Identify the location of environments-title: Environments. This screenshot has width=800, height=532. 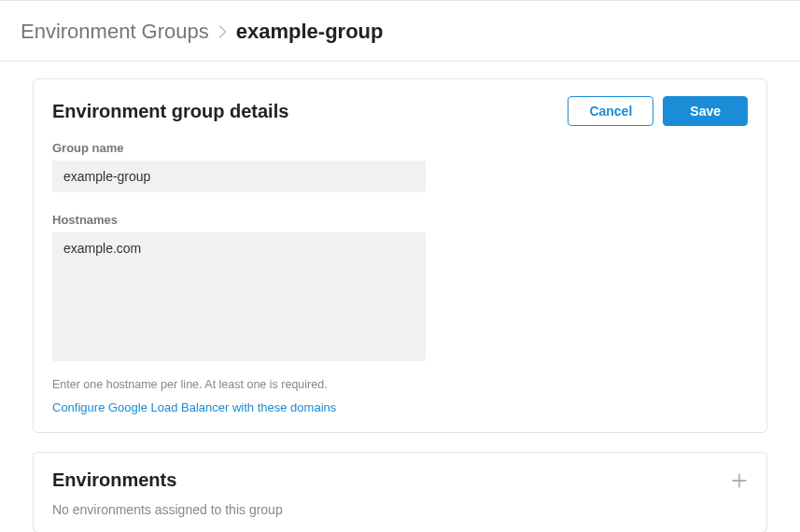
(114, 480).